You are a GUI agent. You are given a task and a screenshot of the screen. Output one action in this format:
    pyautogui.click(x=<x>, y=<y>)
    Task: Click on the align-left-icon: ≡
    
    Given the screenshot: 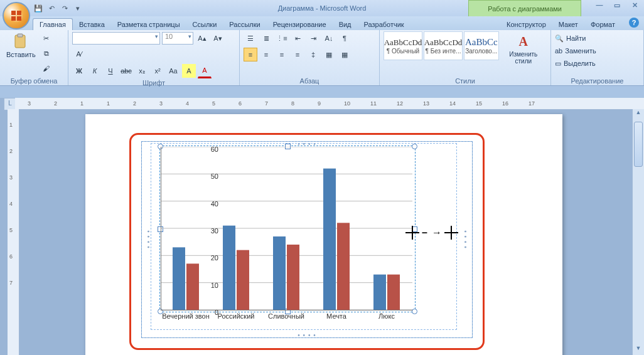 What is the action you would take?
    pyautogui.click(x=250, y=55)
    